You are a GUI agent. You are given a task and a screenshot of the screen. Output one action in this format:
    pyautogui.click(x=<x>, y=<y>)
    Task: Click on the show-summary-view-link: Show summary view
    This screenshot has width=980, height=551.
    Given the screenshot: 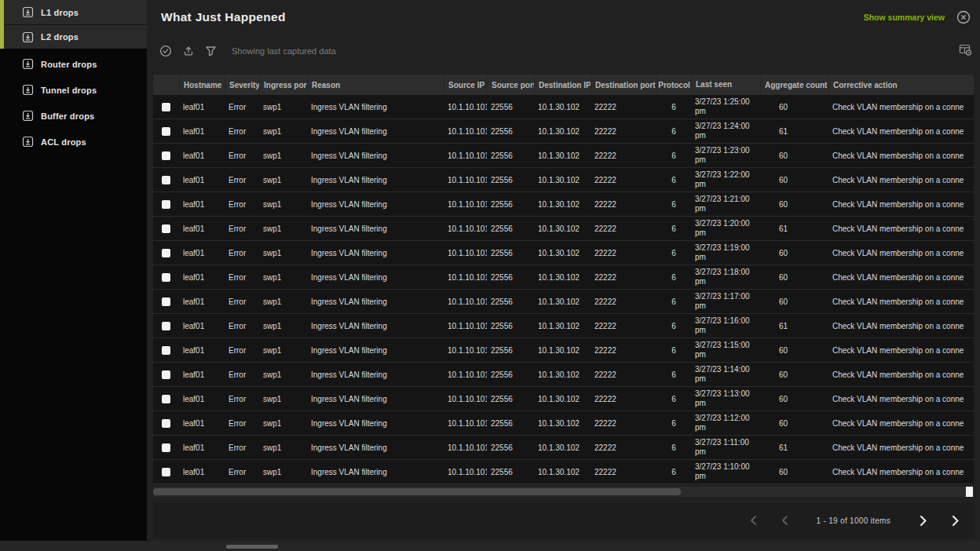 What is the action you would take?
    pyautogui.click(x=905, y=17)
    